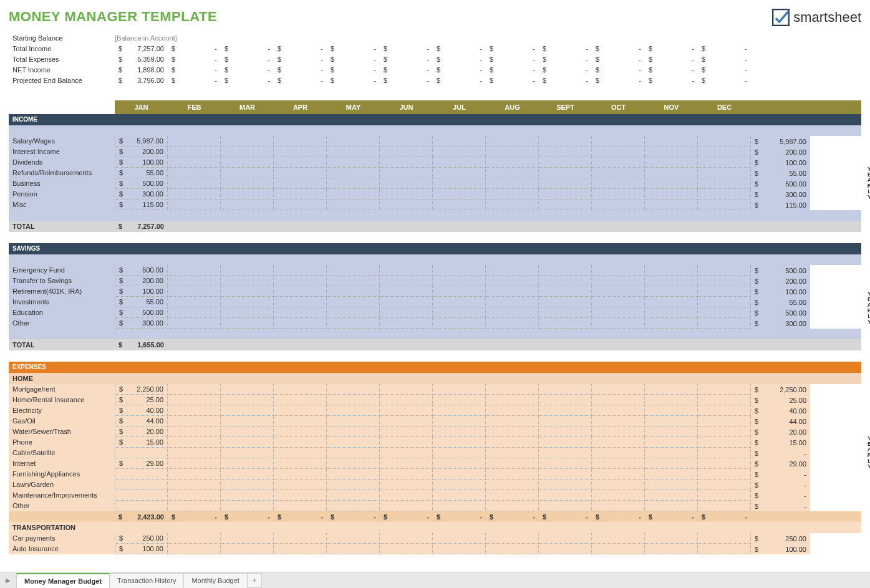 The height and width of the screenshot is (588, 870). I want to click on data-cell: $100.00, so click(141, 549).